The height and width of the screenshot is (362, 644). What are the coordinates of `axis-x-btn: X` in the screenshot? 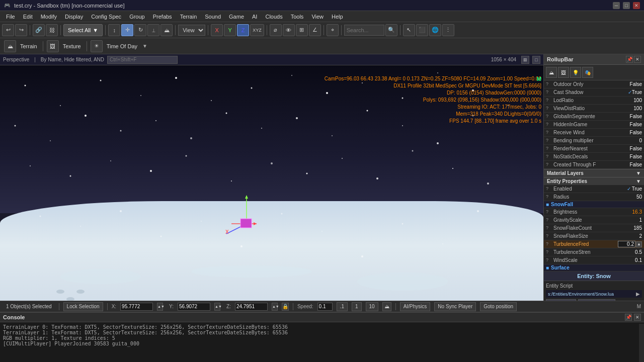 It's located at (217, 30).